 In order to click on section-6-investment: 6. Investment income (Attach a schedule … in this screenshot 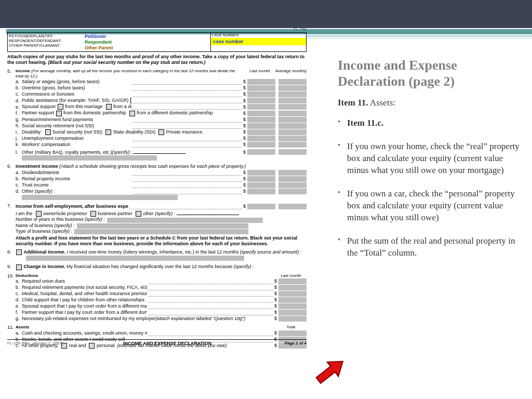, I will do `click(157, 182)`.